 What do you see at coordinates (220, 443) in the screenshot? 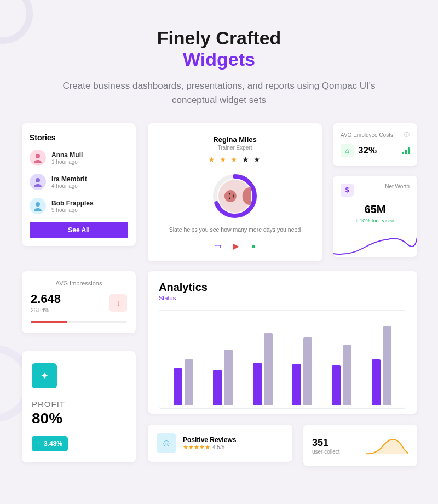
I see `reviews-card: ☺ Positive Reviews ★★★★★4.5/5` at bounding box center [220, 443].